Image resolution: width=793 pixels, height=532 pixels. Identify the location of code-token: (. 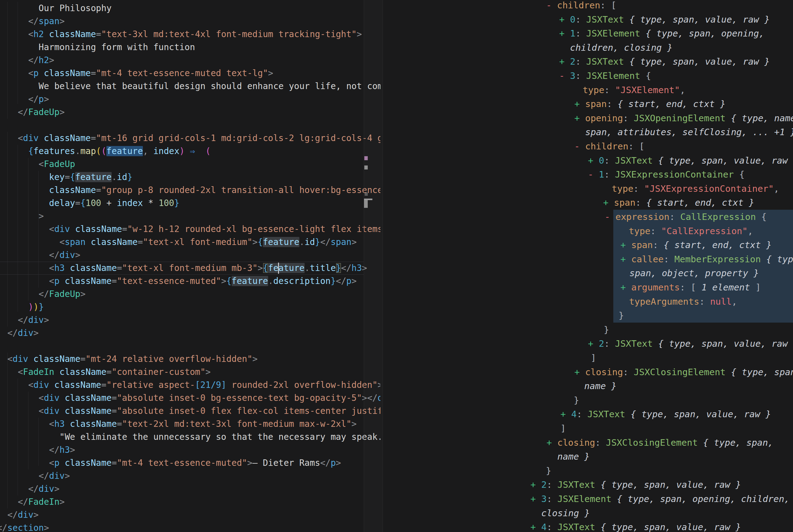
(104, 151).